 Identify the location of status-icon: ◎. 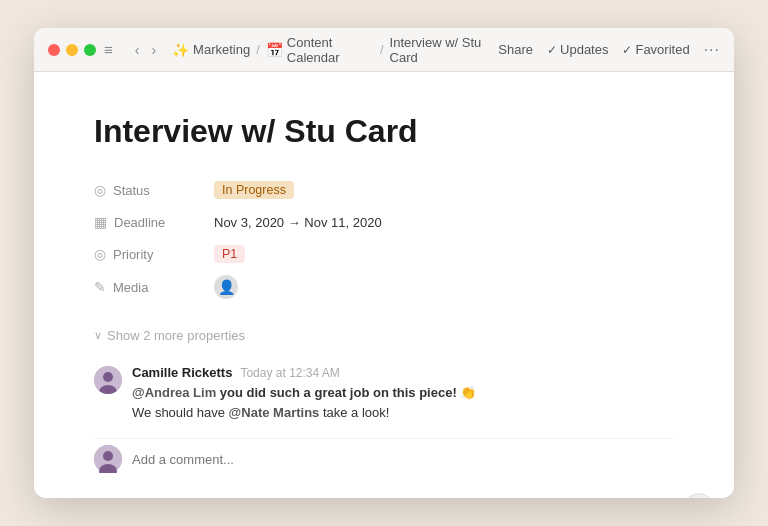
(100, 190).